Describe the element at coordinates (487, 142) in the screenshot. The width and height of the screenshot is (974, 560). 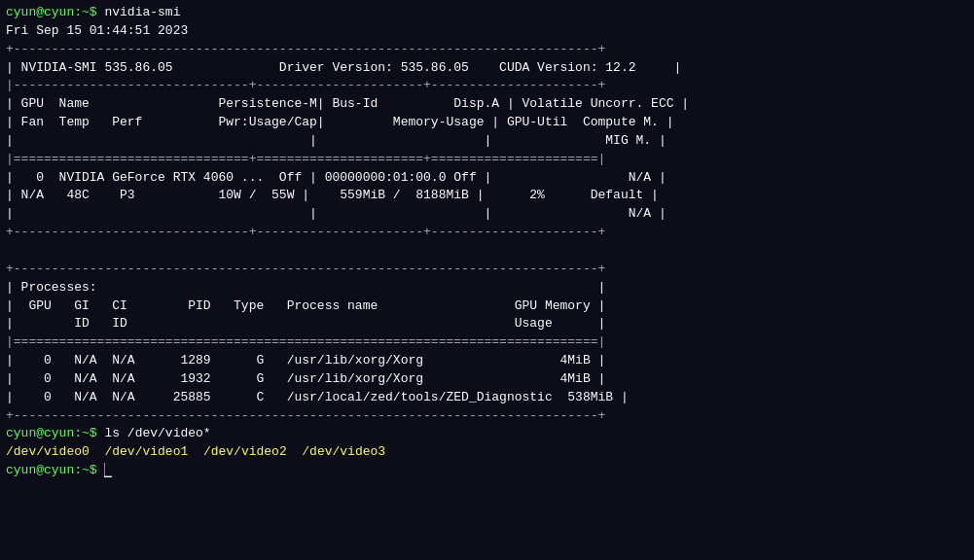
I see `col-header-3: | | | MIG M. |` at that location.